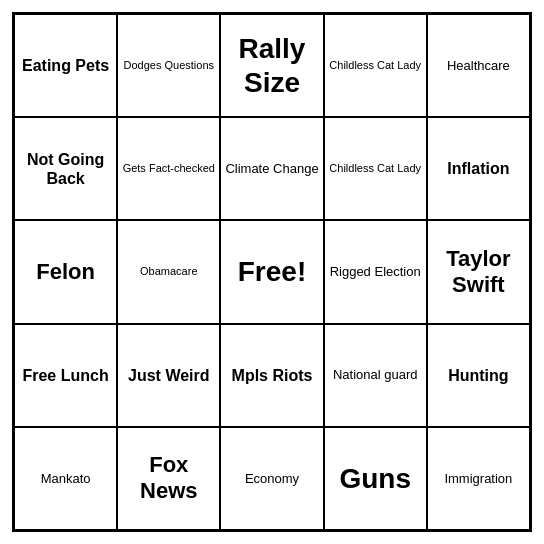 The image size is (544, 544). Describe the element at coordinates (66, 66) in the screenshot. I see `bingo-cell-r0c0: Eating Pets` at that location.